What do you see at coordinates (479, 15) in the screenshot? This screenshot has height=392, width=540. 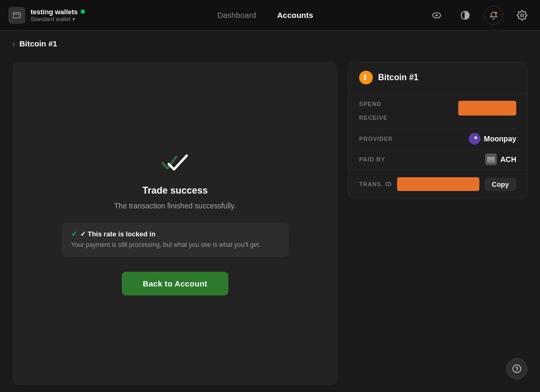 I see `nav-icons` at bounding box center [479, 15].